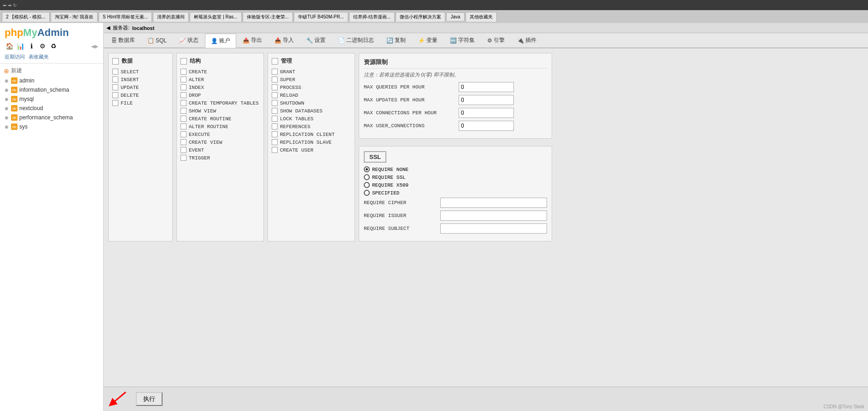  I want to click on radio-require-ssl, so click(367, 177).